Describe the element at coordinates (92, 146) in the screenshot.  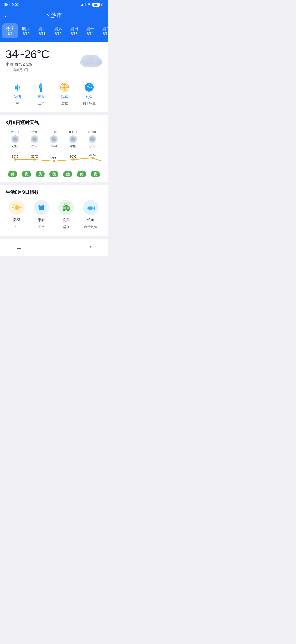
I see `hourly-desc-4: 小雨` at that location.